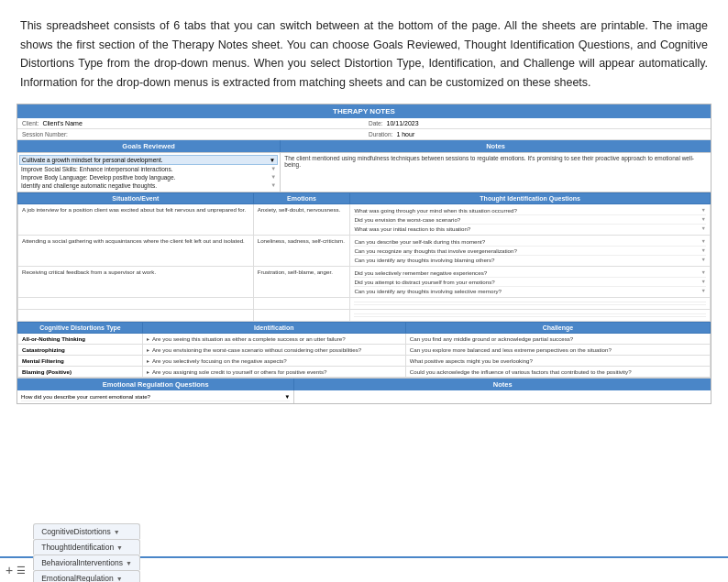 Image resolution: width=728 pixels, height=582 pixels. What do you see at coordinates (420, 242) in the screenshot?
I see `thought-question-text: Can you describe your self-talk during t…` at bounding box center [420, 242].